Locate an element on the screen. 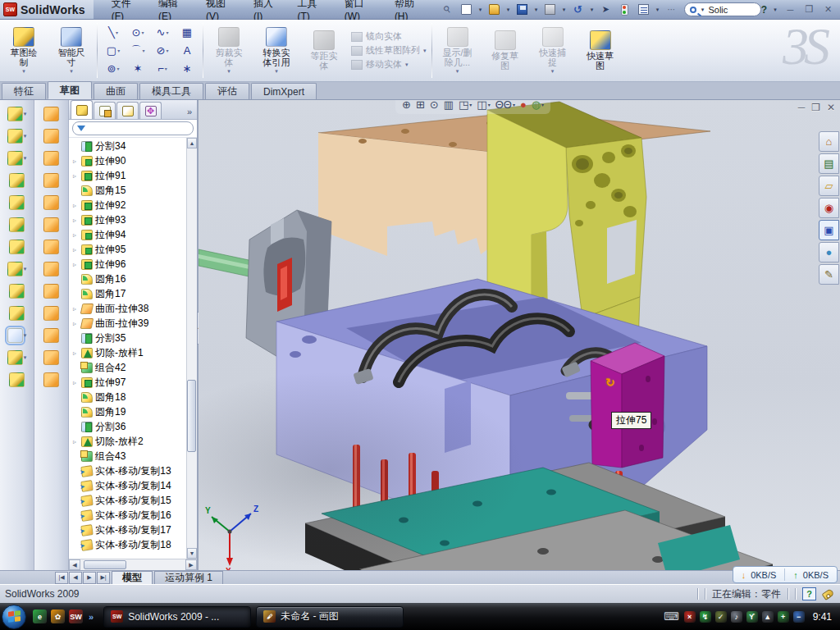  tab-last-button: ▶| is located at coordinates (103, 578).